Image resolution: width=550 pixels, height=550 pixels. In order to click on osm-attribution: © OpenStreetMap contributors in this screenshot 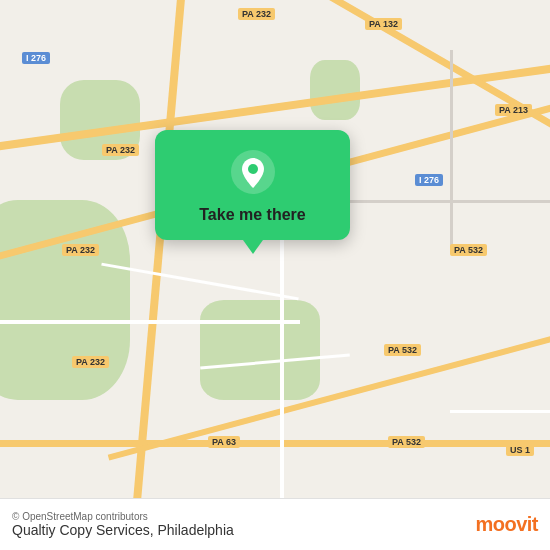, I will do `click(123, 516)`.